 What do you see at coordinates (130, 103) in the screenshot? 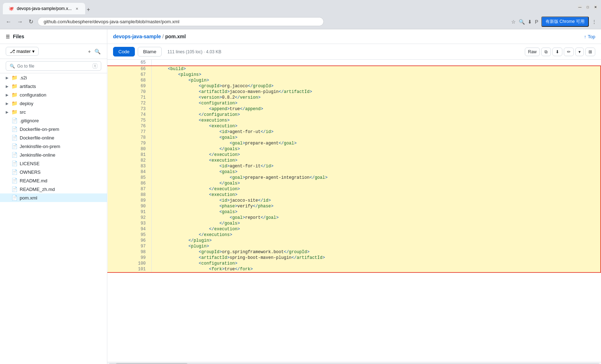
I see `line-number: 72` at bounding box center [130, 103].